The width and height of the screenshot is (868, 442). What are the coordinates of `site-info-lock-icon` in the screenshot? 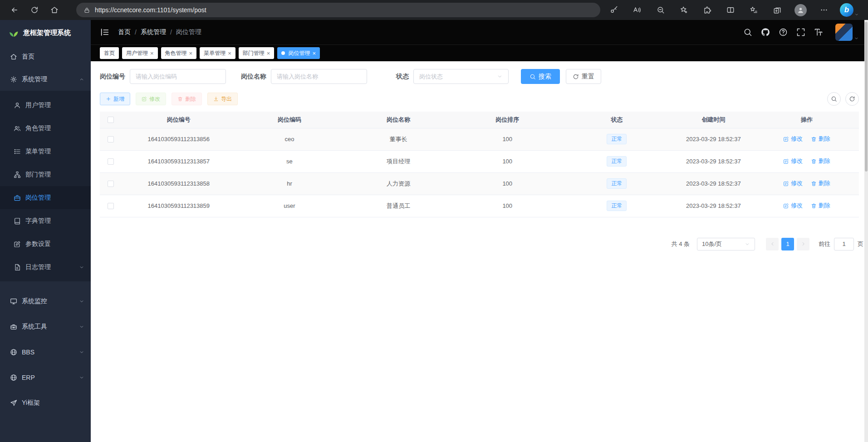 It's located at (87, 10).